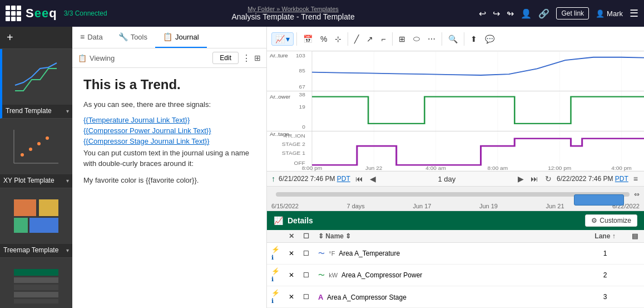 This screenshot has height=308, width=644. I want to click on redo2-icon: ↬, so click(511, 13).